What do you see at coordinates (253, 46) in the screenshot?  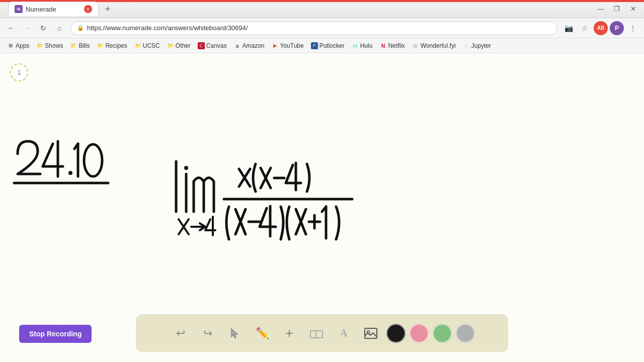 I see `bookmark-amazon-label: Amazon` at bounding box center [253, 46].